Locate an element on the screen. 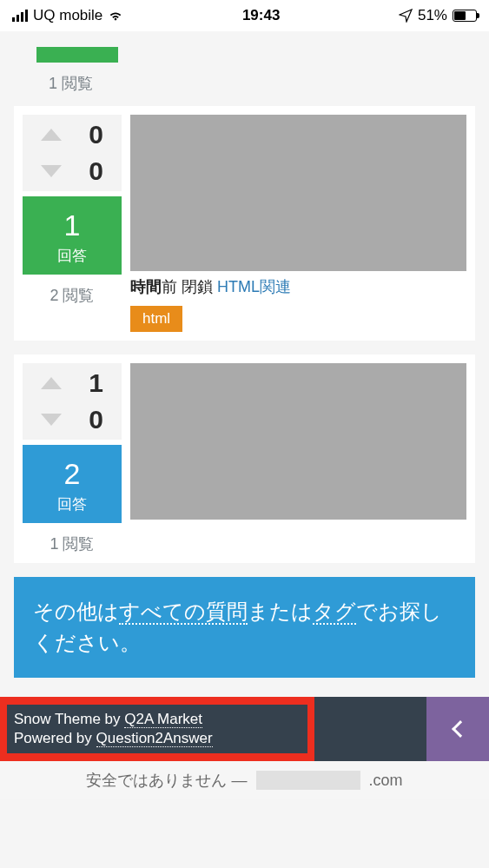 The image size is (489, 868). powered-text: Powered by is located at coordinates (56, 739).